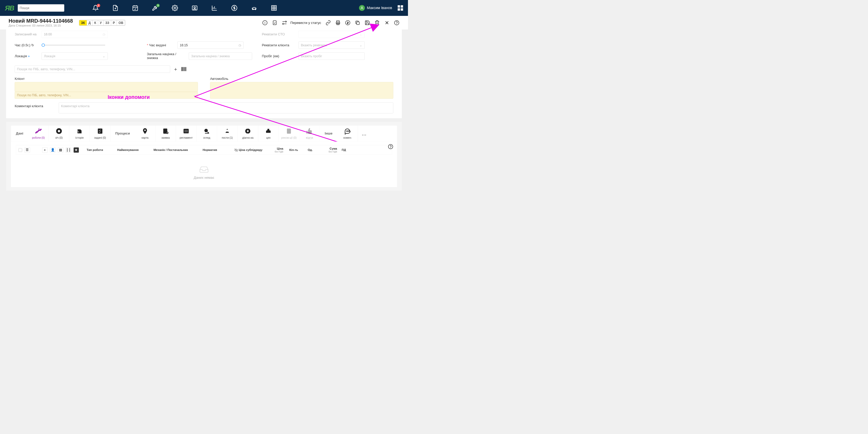  What do you see at coordinates (210, 150) in the screenshot?
I see `col-norm: Норматив` at bounding box center [210, 150].